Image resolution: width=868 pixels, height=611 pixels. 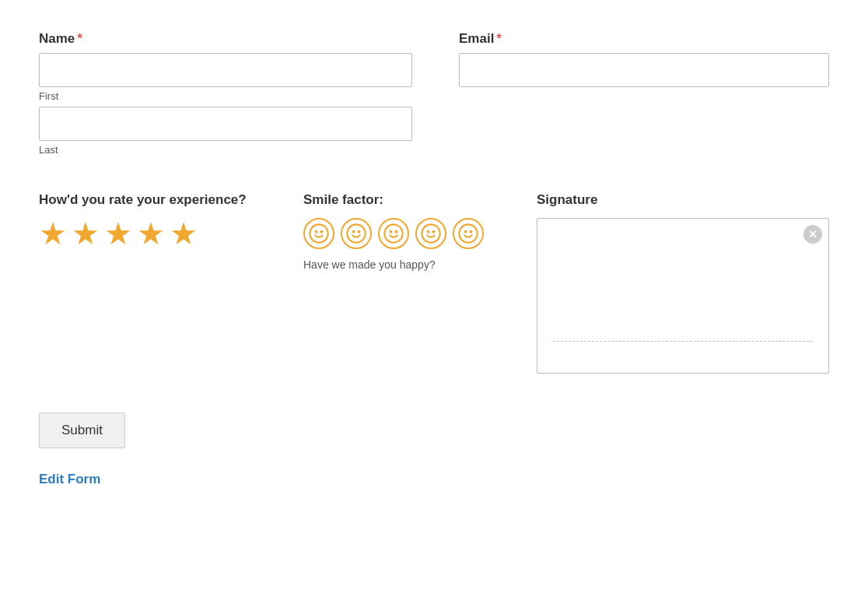 I want to click on email-input, so click(x=644, y=70).